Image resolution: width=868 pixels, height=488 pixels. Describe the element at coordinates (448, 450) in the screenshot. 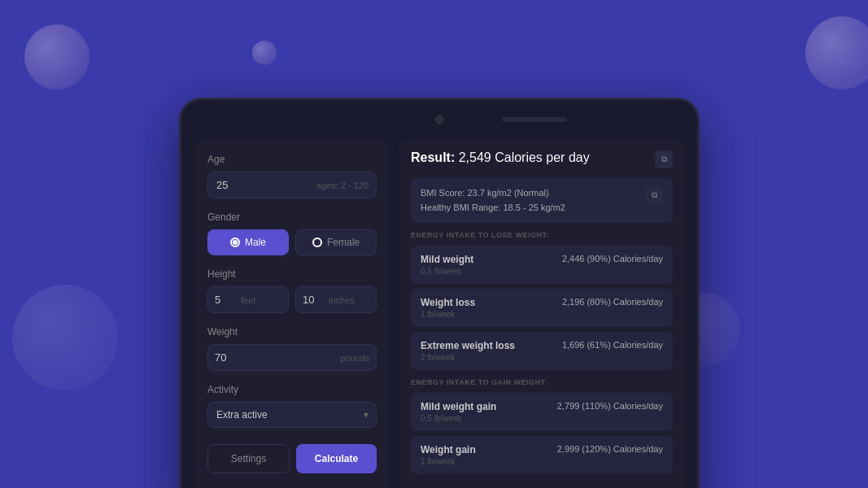

I see `gain-moderate-label: Weight gain` at that location.